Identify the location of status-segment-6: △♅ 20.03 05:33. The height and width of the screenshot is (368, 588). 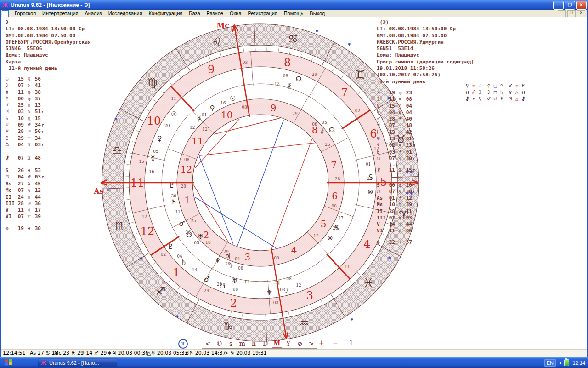
(167, 353).